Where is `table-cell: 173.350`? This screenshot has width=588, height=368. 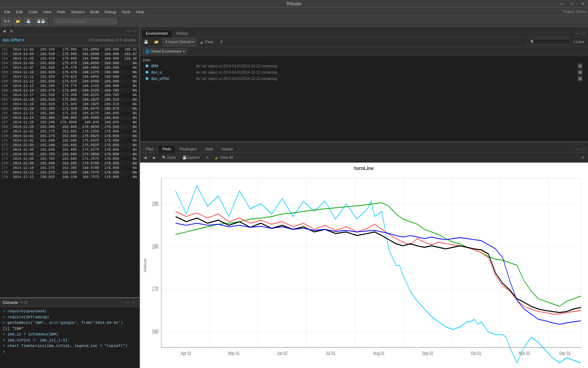 table-cell: 173.350 is located at coordinates (68, 95).